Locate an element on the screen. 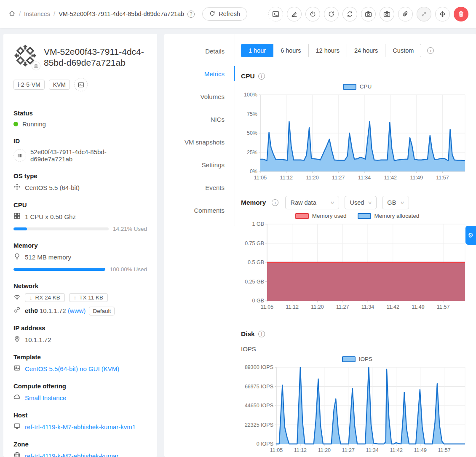 Image resolution: width=476 pixels, height=457 pixels. breadcrumb-instances: Instances is located at coordinates (37, 14).